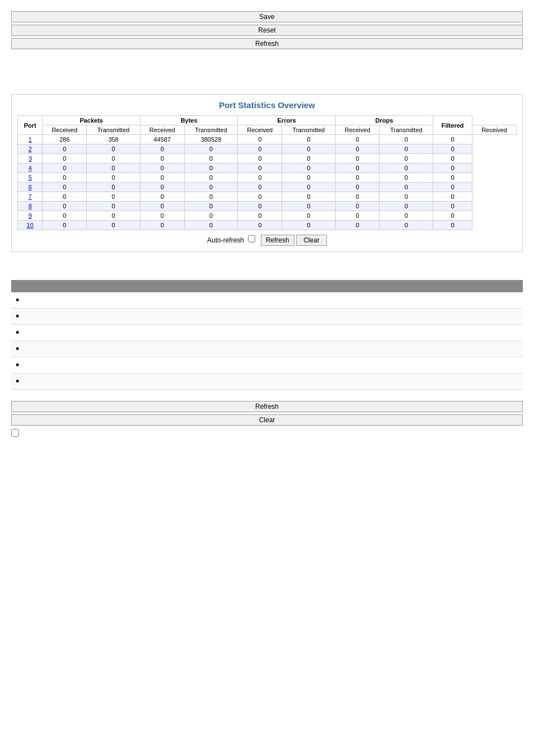 This screenshot has height=756, width=534. I want to click on sub-header-f-rx: Received, so click(495, 130).